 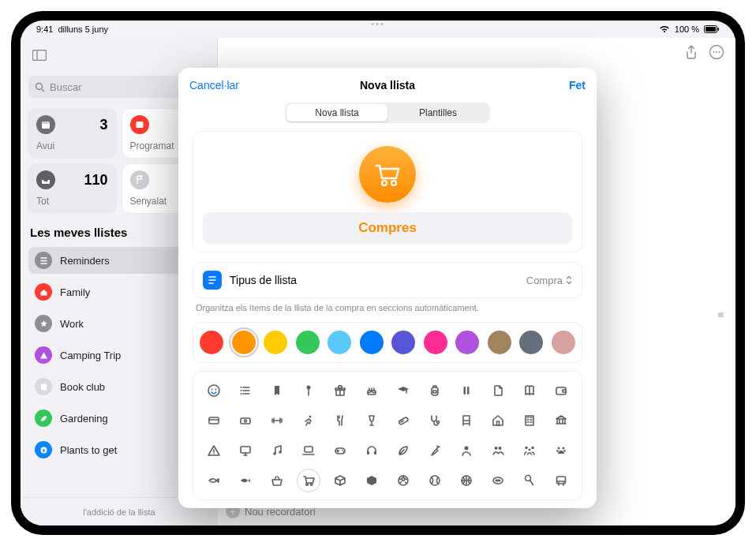 What do you see at coordinates (403, 391) in the screenshot?
I see `grad-icon` at bounding box center [403, 391].